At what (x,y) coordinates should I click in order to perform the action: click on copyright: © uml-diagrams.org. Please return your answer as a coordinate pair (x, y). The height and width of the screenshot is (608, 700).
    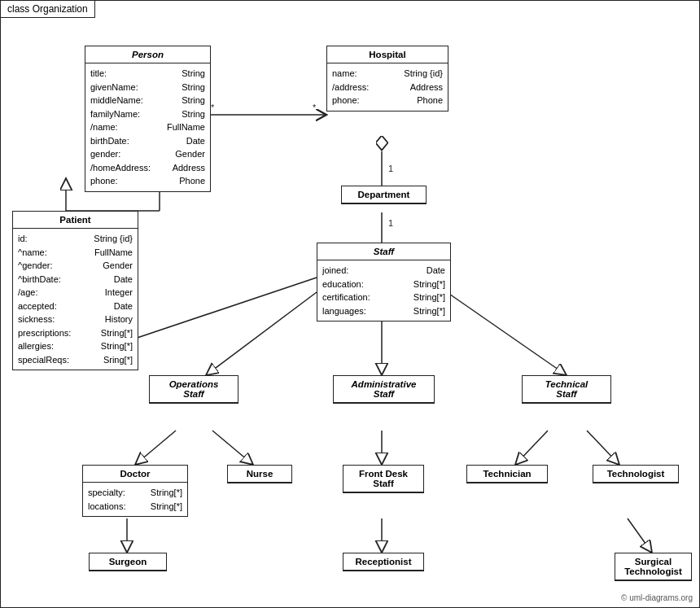
    Looking at the image, I should click on (657, 597).